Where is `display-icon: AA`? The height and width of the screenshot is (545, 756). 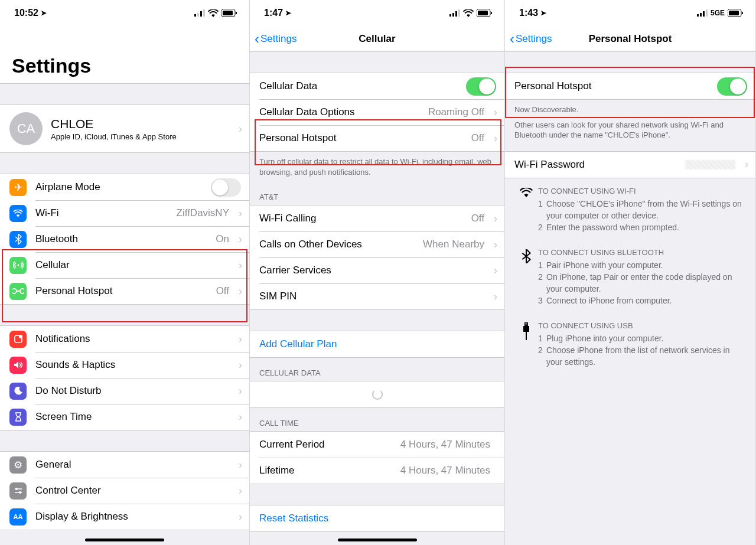 display-icon: AA is located at coordinates (18, 517).